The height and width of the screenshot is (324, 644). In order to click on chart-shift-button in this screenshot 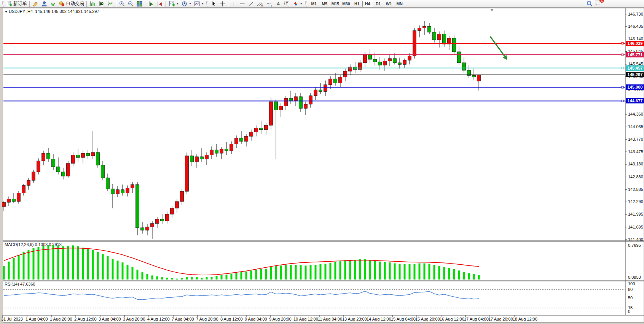, I will do `click(160, 4)`.